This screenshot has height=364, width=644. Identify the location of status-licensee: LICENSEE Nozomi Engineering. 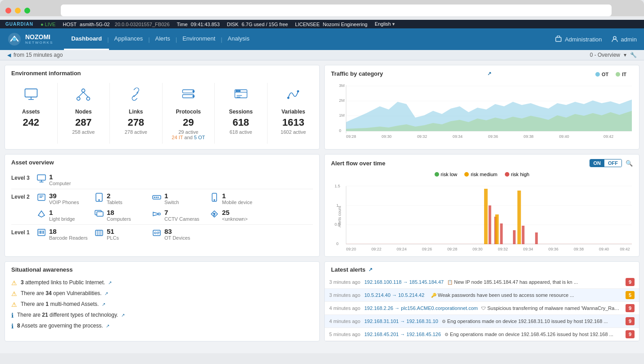
(331, 24).